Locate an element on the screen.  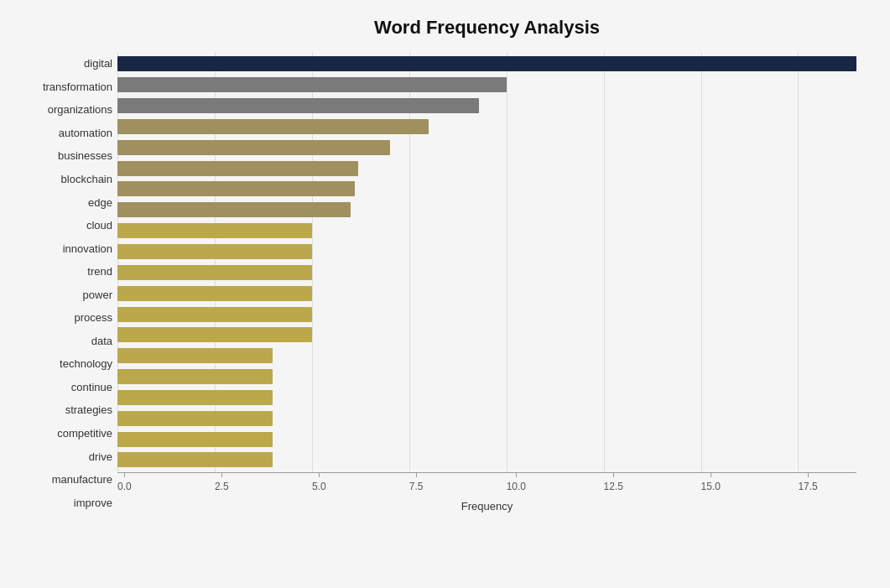
x-tick: 12.5 is located at coordinates (614, 483).